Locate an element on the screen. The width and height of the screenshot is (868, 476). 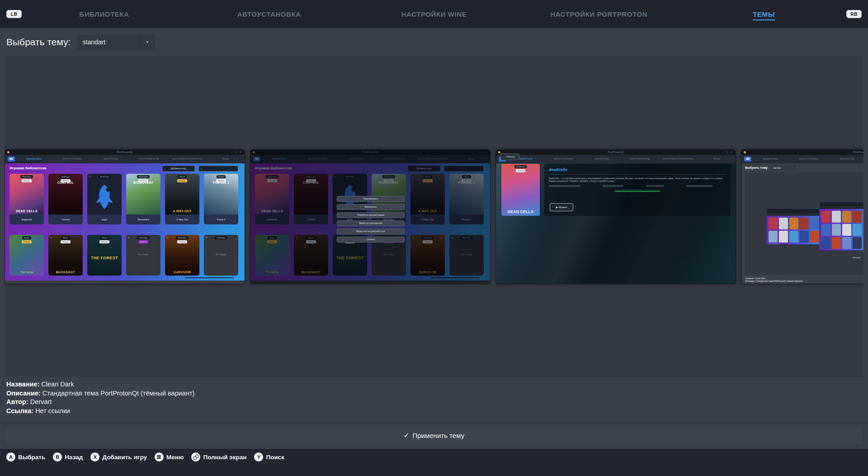
mini-update-link is located at coordinates (637, 191).